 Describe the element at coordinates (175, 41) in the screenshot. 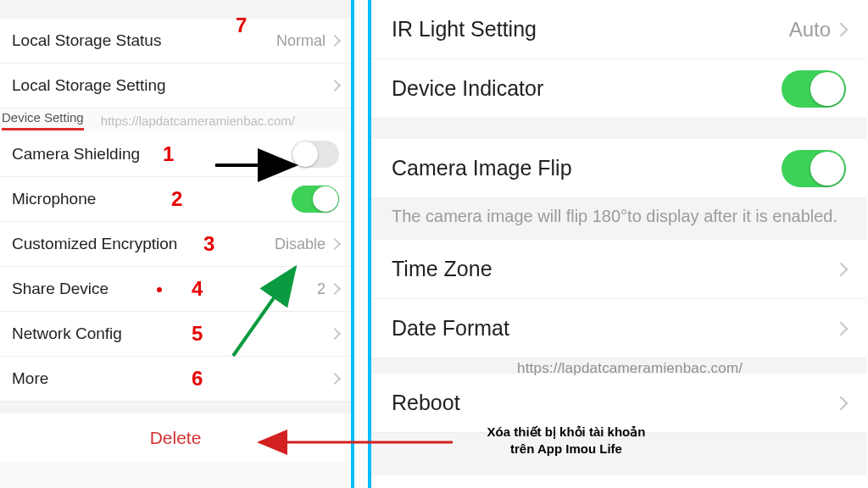

I see `row-local-storage-status: Local Storage Status Normal` at that location.